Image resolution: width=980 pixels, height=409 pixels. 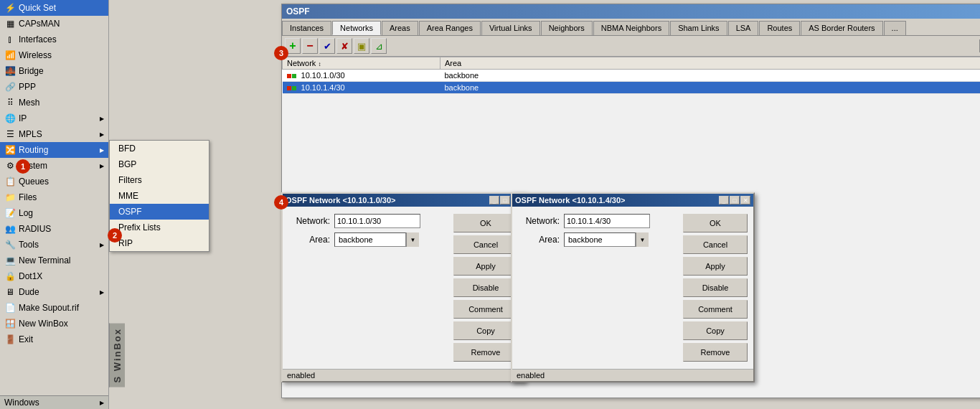 What do you see at coordinates (715, 266) in the screenshot?
I see `dialog2-apply-button: Apply` at bounding box center [715, 266].